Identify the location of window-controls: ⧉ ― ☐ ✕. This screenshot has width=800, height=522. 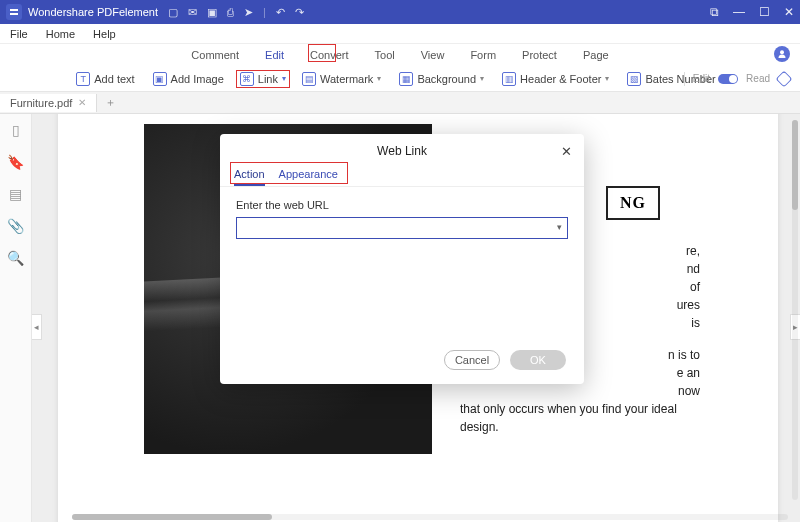
(752, 12).